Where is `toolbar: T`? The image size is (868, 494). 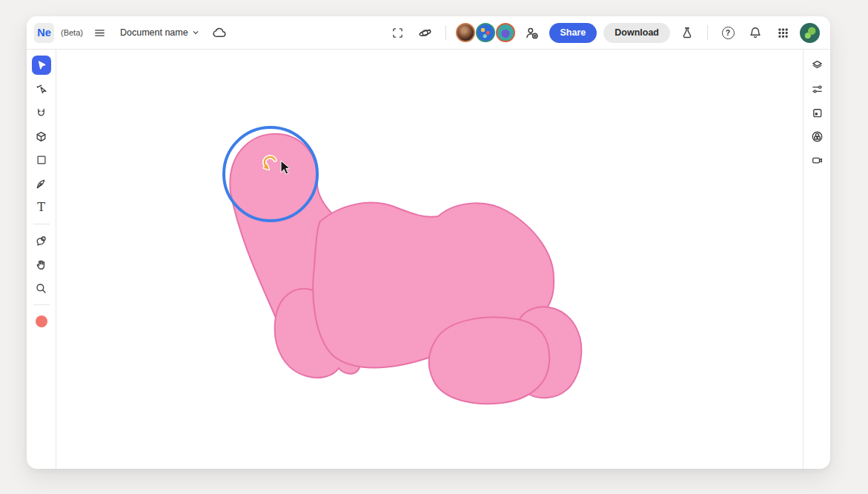 toolbar: T is located at coordinates (42, 259).